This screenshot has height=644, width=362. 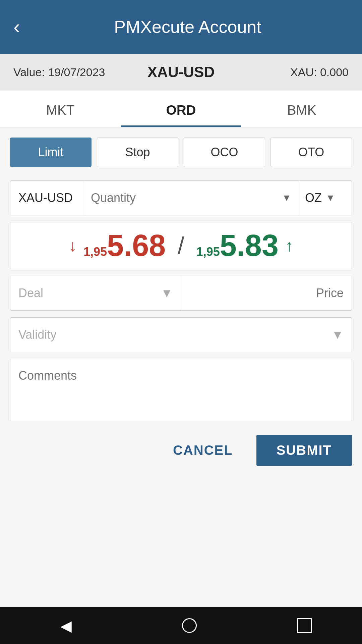 I want to click on info-date: Value: 19/07/2023, so click(x=69, y=72).